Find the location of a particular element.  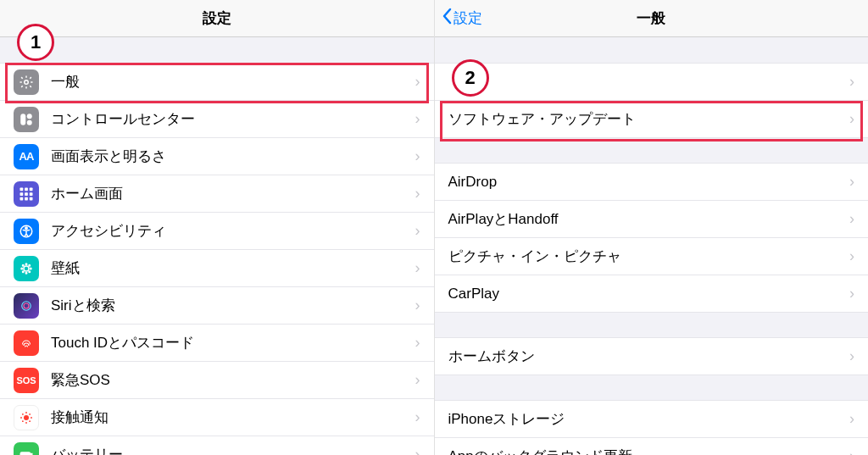

row-label: ホーム画面 is located at coordinates (233, 193).